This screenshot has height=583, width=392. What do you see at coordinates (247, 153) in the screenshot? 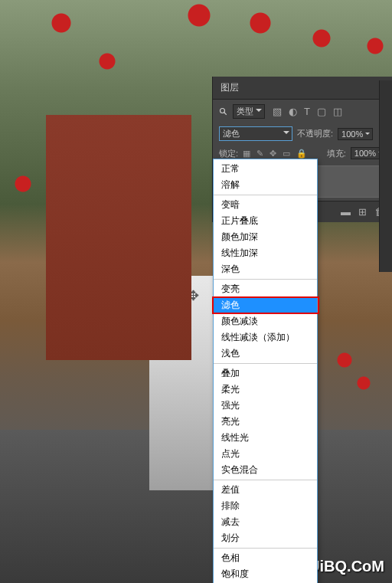
I see `lock-transparent-icon: ▦` at bounding box center [247, 153].